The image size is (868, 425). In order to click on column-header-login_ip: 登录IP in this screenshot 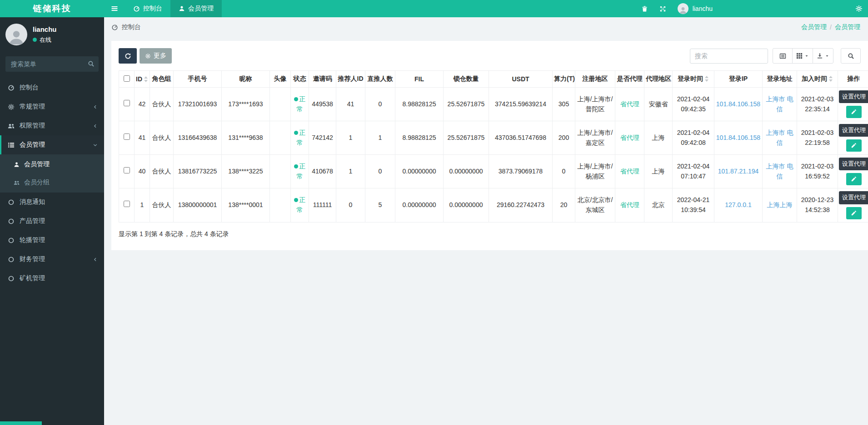, I will do `click(738, 79)`.